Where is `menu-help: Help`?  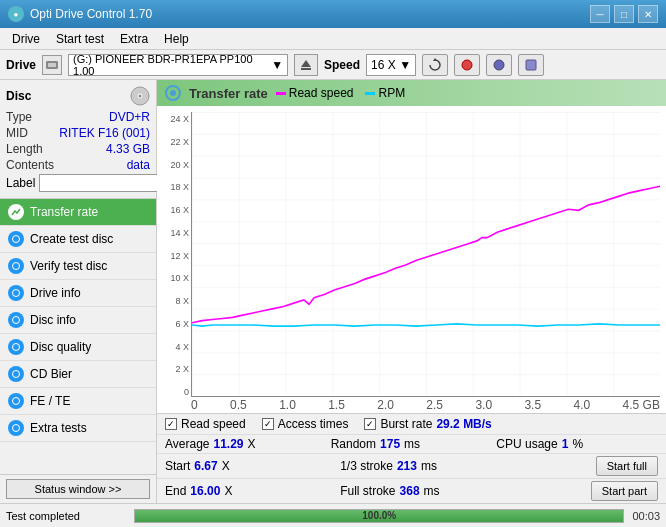 menu-help: Help is located at coordinates (176, 39).